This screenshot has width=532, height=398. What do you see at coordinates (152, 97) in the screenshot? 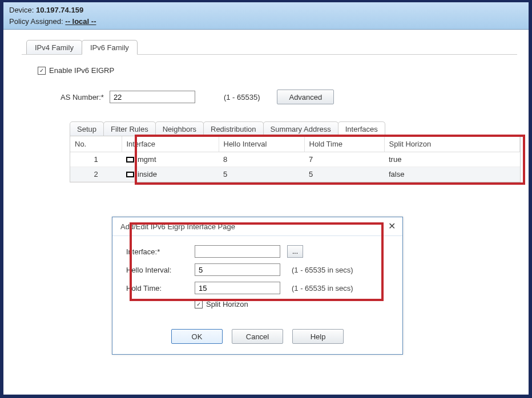
I see `as-number-input` at bounding box center [152, 97].